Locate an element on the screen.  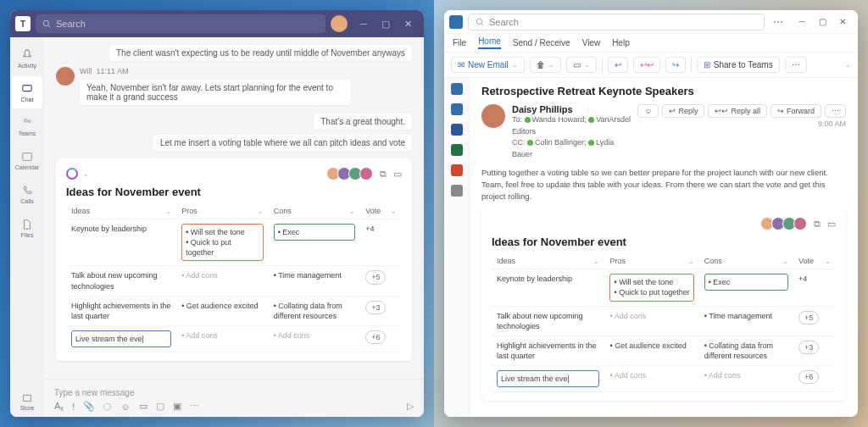
rail-calls: Calls is located at coordinates (27, 194).